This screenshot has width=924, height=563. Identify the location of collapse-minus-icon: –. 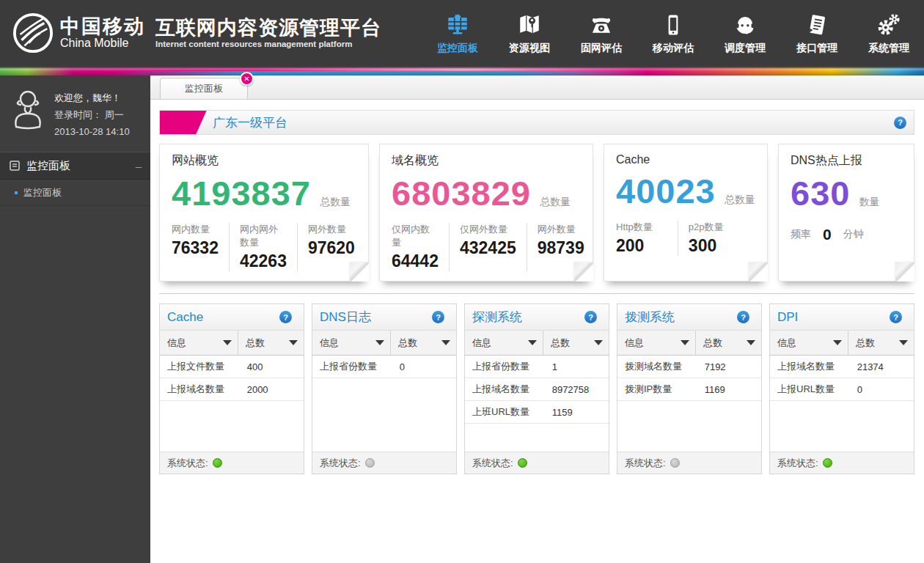
(139, 166).